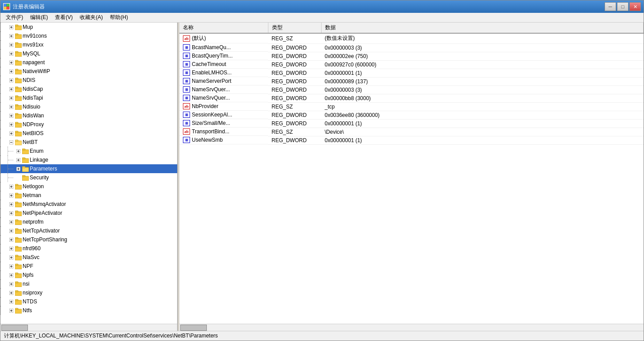 The height and width of the screenshot is (341, 644). Describe the element at coordinates (89, 213) in the screenshot. I see `tree-node-netpipeactivator: NetPipeActivator` at that location.